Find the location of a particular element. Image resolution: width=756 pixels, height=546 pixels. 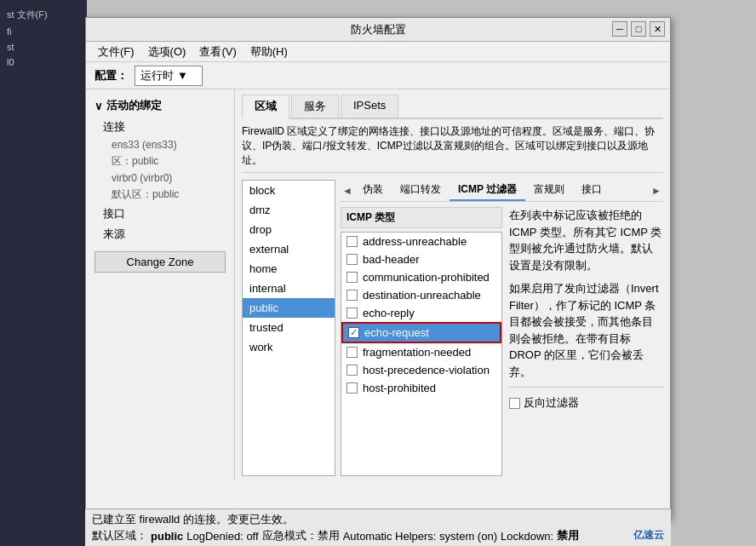

menu-help: 帮助(H) is located at coordinates (269, 52).